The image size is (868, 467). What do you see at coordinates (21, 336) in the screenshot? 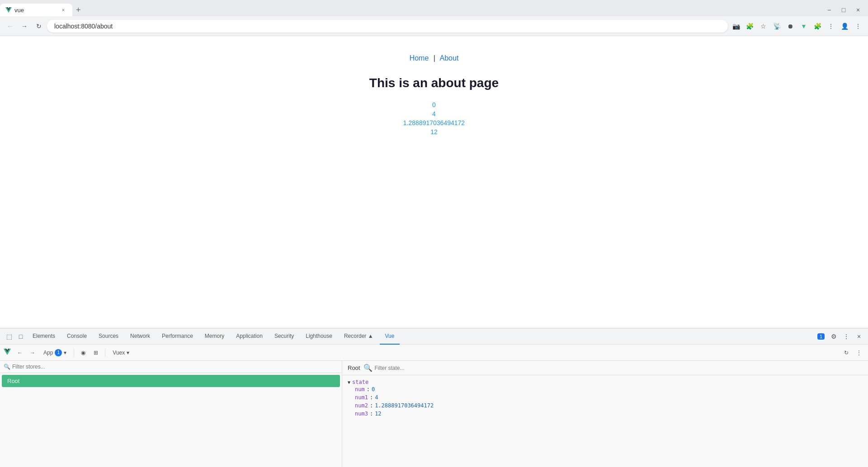
I see `devtools-dock-icon: □` at bounding box center [21, 336].